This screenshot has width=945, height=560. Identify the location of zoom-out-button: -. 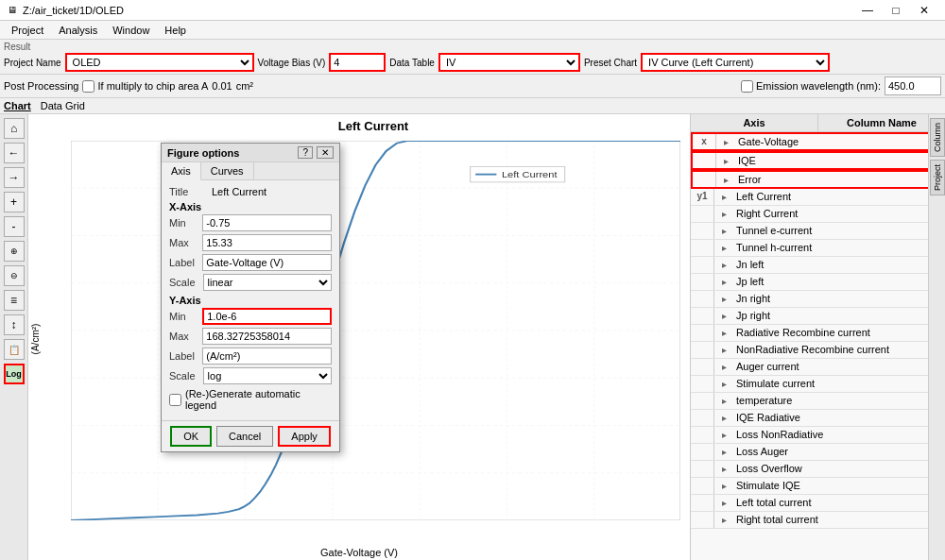
(14, 227).